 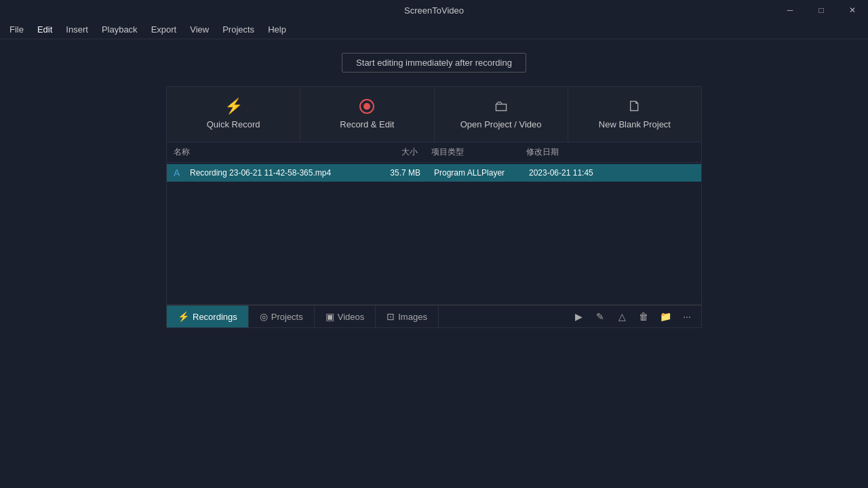 What do you see at coordinates (635, 317) in the screenshot?
I see `bottom-actions: ▶✎△🗑📁···` at bounding box center [635, 317].